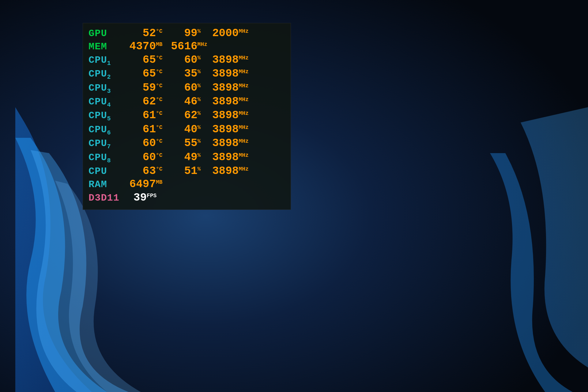  Describe the element at coordinates (199, 100) in the screenshot. I see `hw-unit2-5: %` at that location.